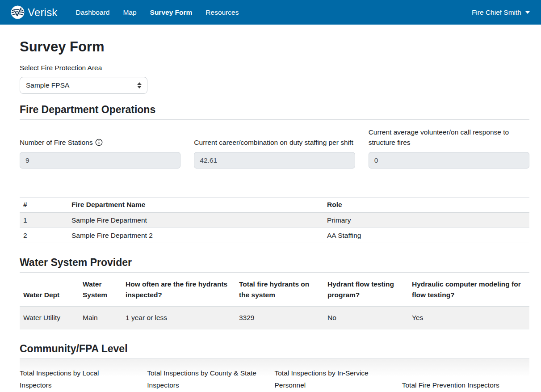  Describe the element at coordinates (274, 236) in the screenshot. I see `table-row: 2 Sample Fire Department 2 AA Staffing` at that location.